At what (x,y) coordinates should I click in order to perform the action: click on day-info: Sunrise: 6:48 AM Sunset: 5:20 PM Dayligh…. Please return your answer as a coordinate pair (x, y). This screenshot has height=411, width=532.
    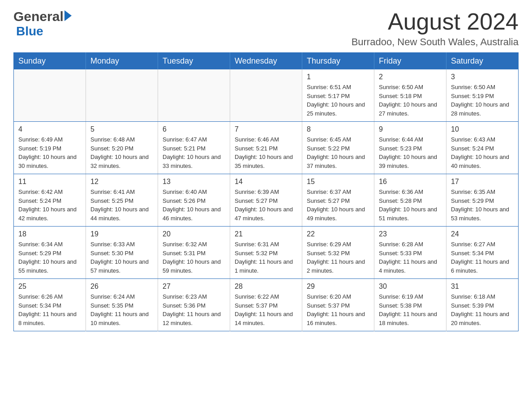
    Looking at the image, I should click on (122, 153).